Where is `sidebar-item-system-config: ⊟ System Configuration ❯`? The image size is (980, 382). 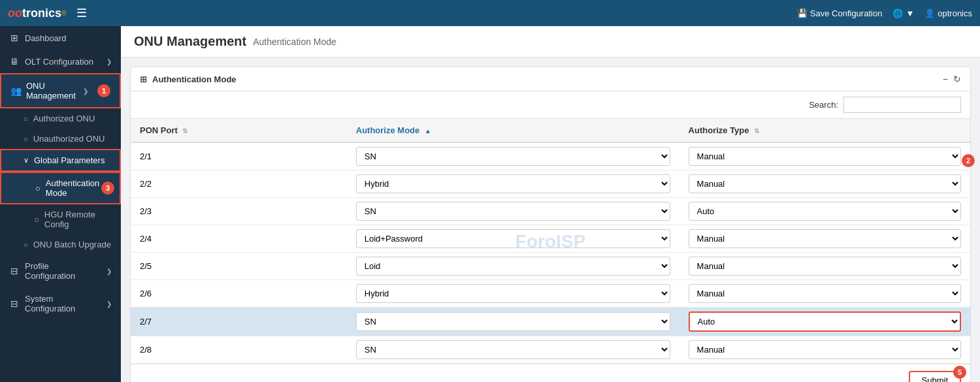 sidebar-item-system-config: ⊟ System Configuration ❯ is located at coordinates (60, 304).